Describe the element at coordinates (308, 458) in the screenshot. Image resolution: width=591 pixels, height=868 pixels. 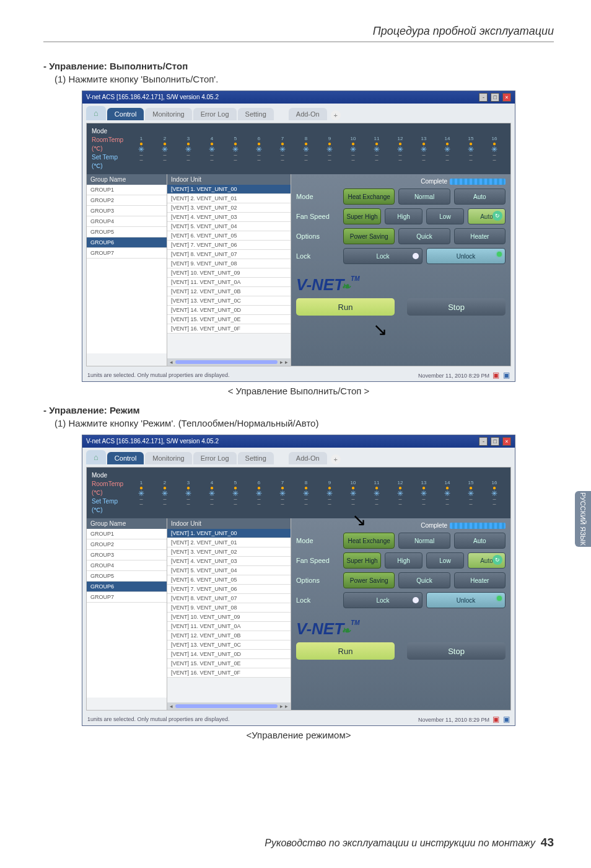
I see `tab-addon: Add-On` at that location.